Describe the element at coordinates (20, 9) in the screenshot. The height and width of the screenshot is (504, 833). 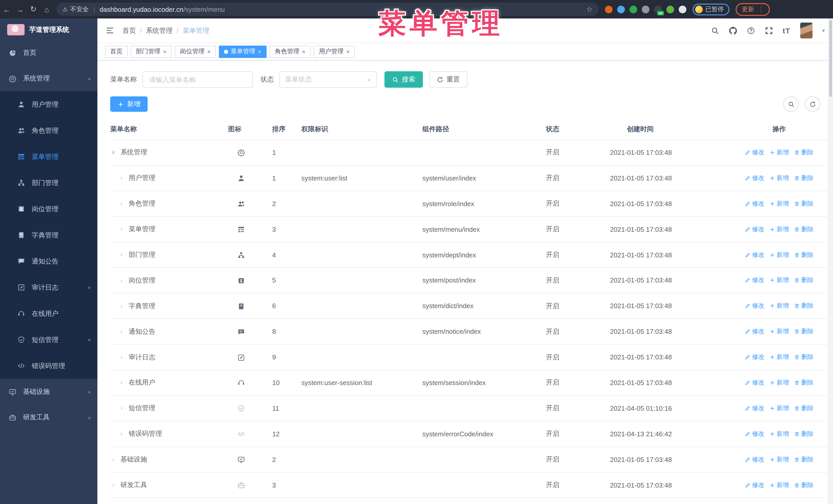
I see `forward-icon: →` at that location.